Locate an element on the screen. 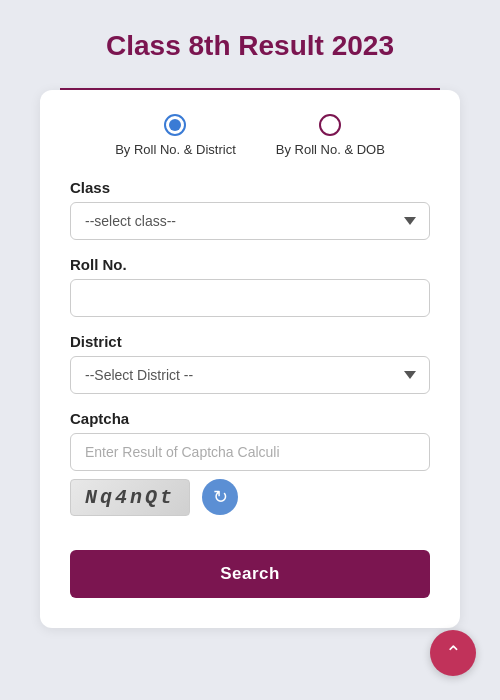 The height and width of the screenshot is (700, 500). captcha-row: Nq4nQt ↻ is located at coordinates (250, 498).